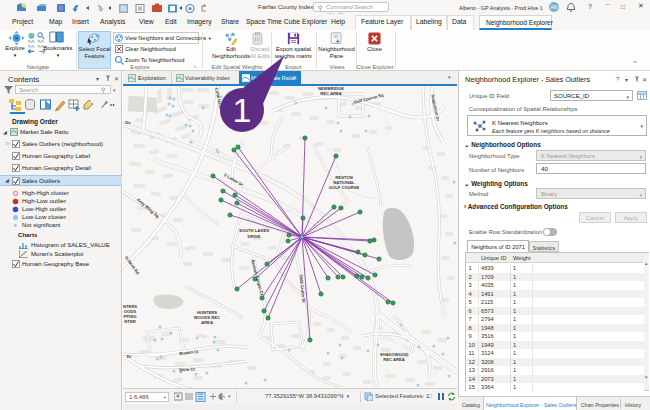 This screenshot has height=410, width=650. What do you see at coordinates (188, 370) in the screenshot?
I see `svg-text: Shire Ct` at bounding box center [188, 370].